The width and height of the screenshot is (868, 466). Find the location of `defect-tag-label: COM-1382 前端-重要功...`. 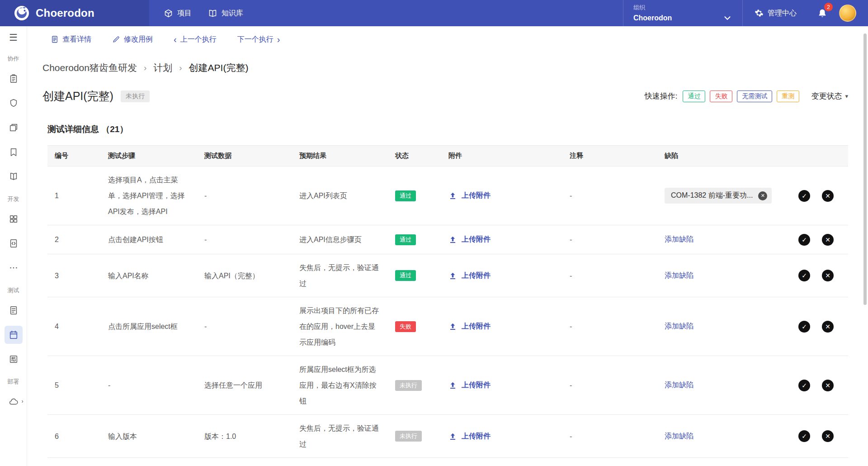

defect-tag-label: COM-1382 前端-重要功... is located at coordinates (712, 195).